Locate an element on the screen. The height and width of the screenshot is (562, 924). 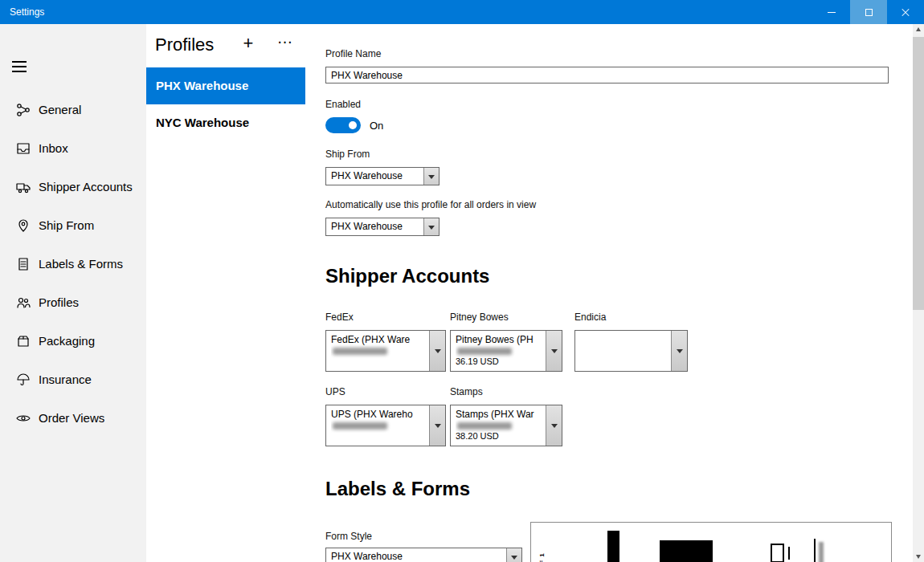
auto-profile-select: PHX Warehouse is located at coordinates (382, 226).